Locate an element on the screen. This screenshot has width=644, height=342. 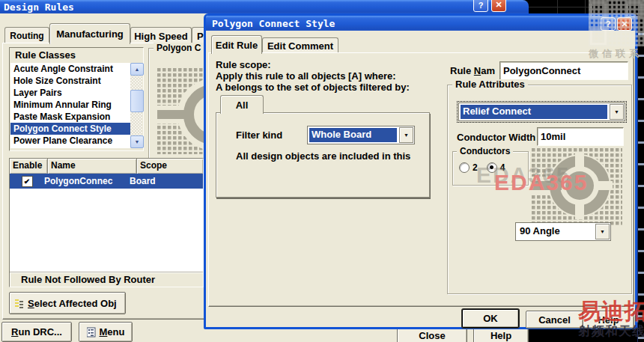
rules-table-header: Enable Name Scope is located at coordinates (106, 166).